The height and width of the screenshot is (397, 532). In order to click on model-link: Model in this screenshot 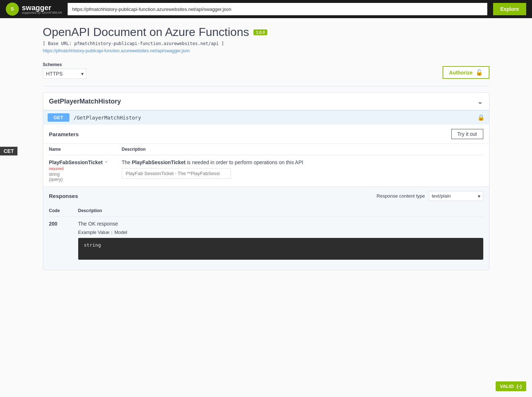, I will do `click(121, 232)`.